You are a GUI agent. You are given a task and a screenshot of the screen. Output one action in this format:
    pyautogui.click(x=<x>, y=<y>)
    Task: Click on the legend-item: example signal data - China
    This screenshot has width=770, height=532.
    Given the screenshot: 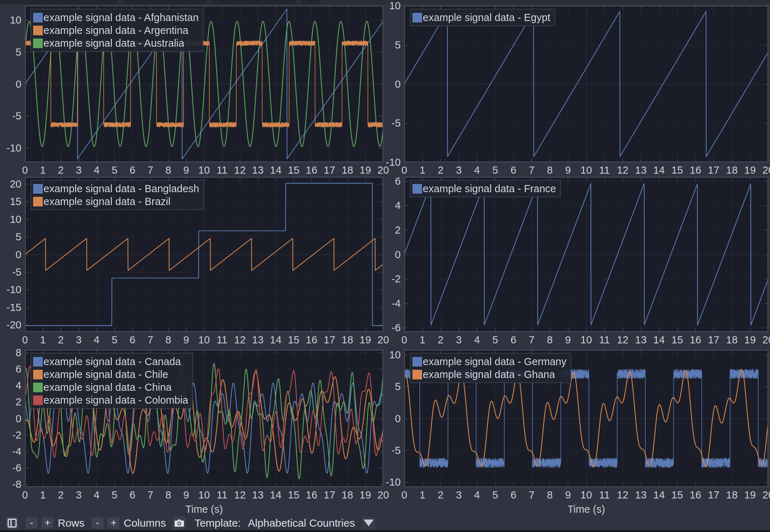 What is the action you would take?
    pyautogui.click(x=111, y=387)
    